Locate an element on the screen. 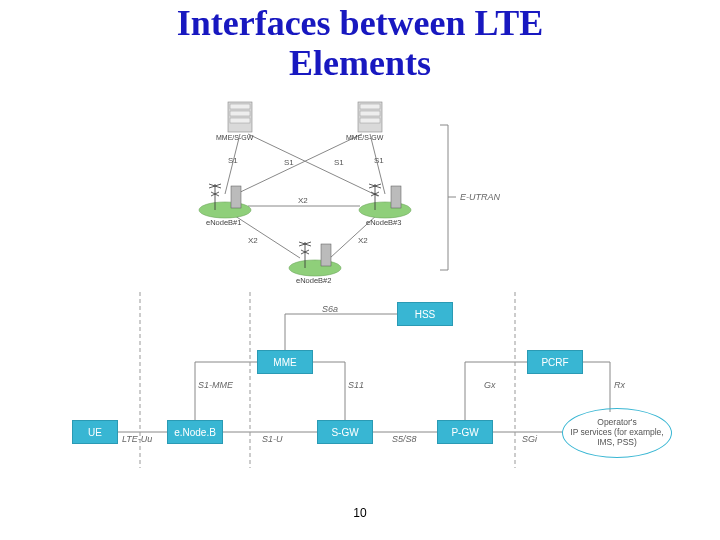 The image size is (720, 540). ue-box: UE is located at coordinates (95, 432).